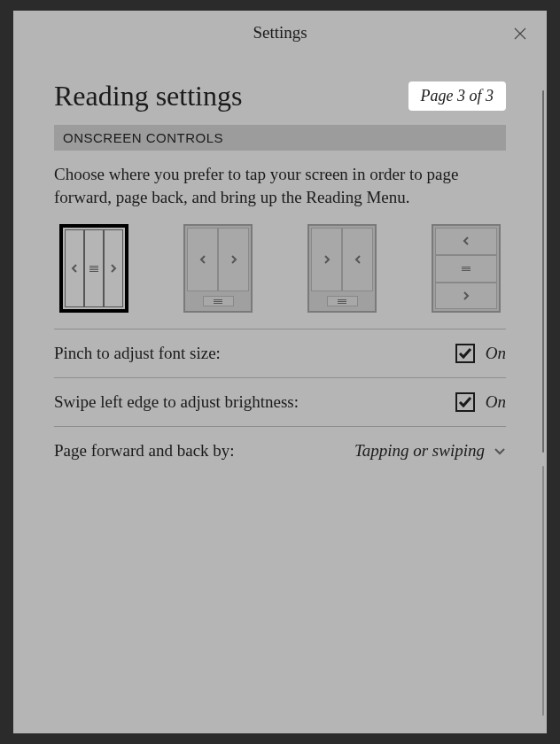 The image size is (560, 744). What do you see at coordinates (137, 353) in the screenshot?
I see `pinch-font-label: Pinch to adjust font size:` at bounding box center [137, 353].